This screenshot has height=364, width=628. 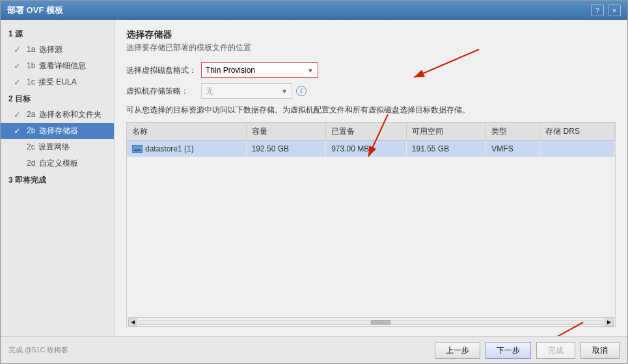 What do you see at coordinates (513, 132) in the screenshot?
I see `col-header-type: 类型` at bounding box center [513, 132].